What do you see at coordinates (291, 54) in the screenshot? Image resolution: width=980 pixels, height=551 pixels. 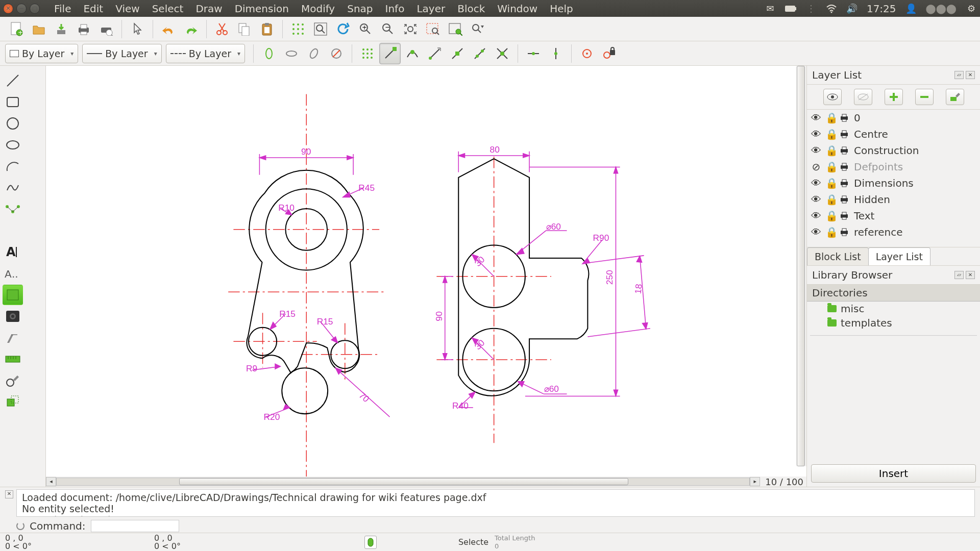 I see `isoproj-top-button` at bounding box center [291, 54].